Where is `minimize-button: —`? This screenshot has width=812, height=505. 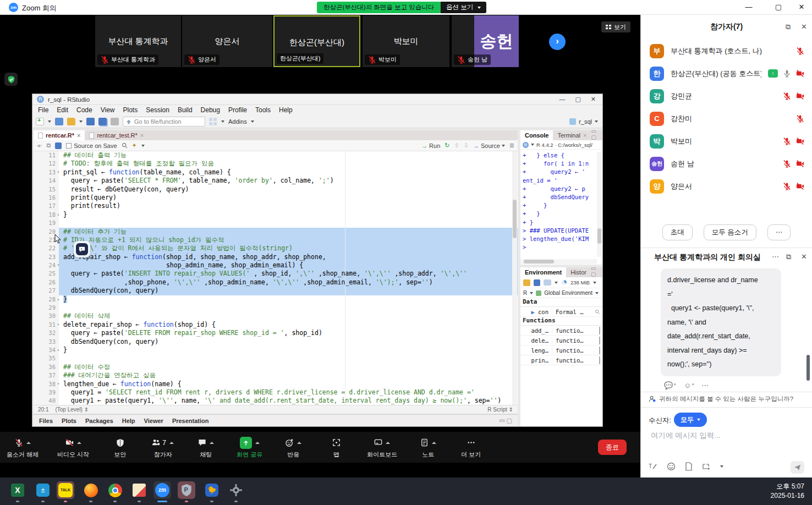 minimize-button: — is located at coordinates (749, 7).